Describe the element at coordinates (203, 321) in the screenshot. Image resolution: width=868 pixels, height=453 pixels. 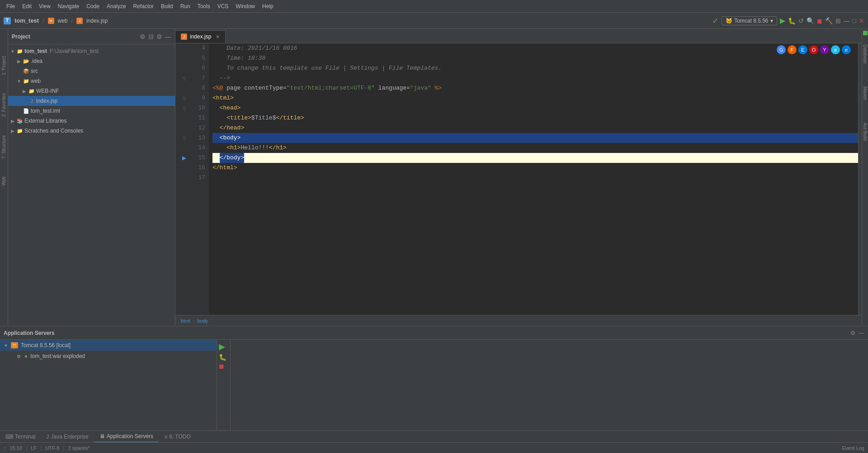
I see `breadcrumb-body: body` at that location.